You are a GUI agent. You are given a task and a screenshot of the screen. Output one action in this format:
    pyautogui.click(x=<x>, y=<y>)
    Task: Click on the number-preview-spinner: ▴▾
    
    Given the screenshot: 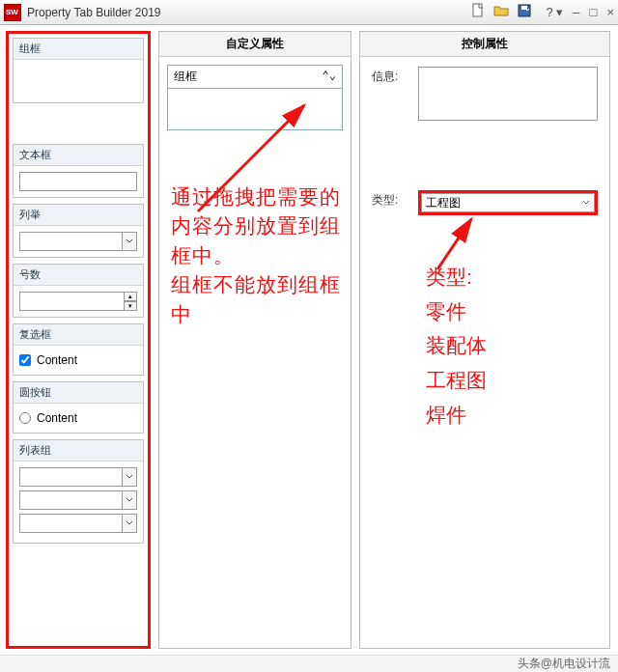 What is the action you would take?
    pyautogui.click(x=78, y=301)
    